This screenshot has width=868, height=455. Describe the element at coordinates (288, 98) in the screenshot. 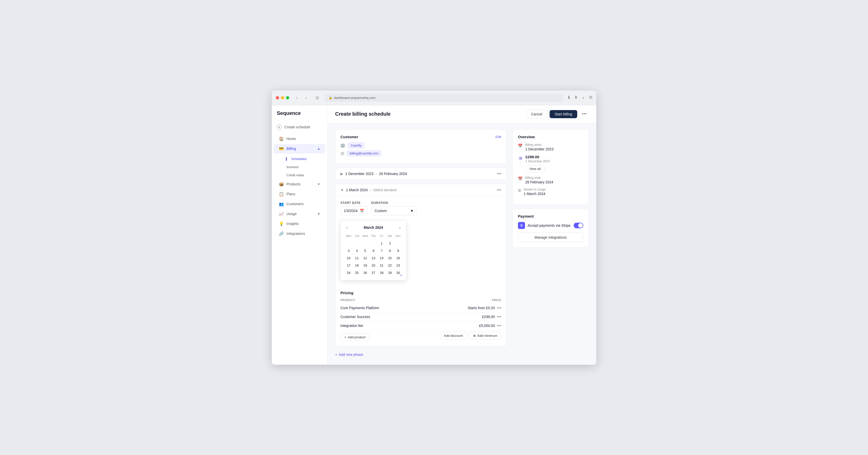

I see `maximize-button` at that location.